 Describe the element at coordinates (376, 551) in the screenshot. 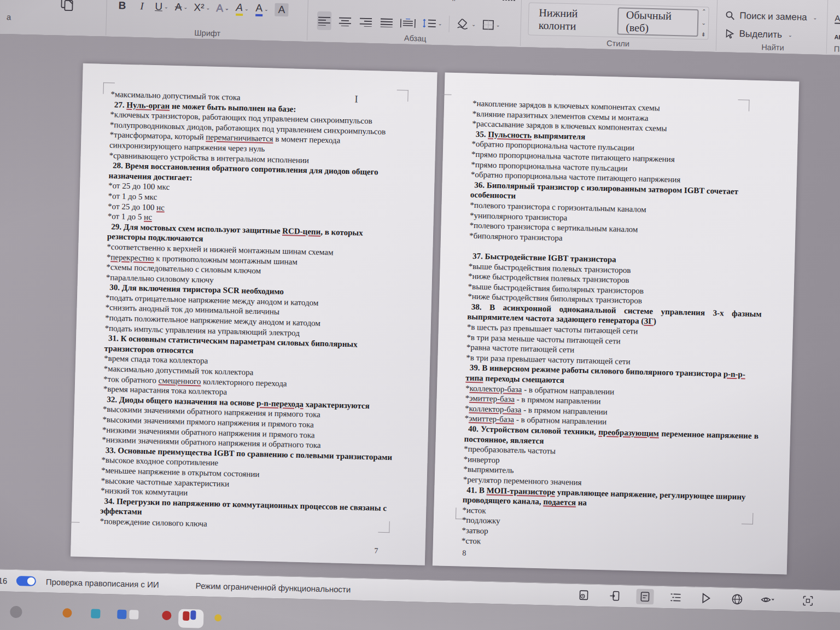

I see `page-number: 7` at that location.